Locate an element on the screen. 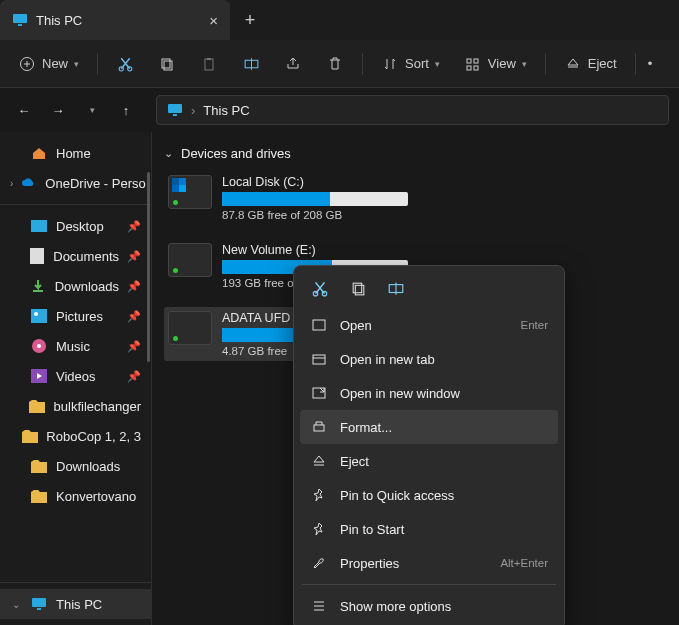 This screenshot has width=679, height=625. desktop-icon is located at coordinates (39, 226).